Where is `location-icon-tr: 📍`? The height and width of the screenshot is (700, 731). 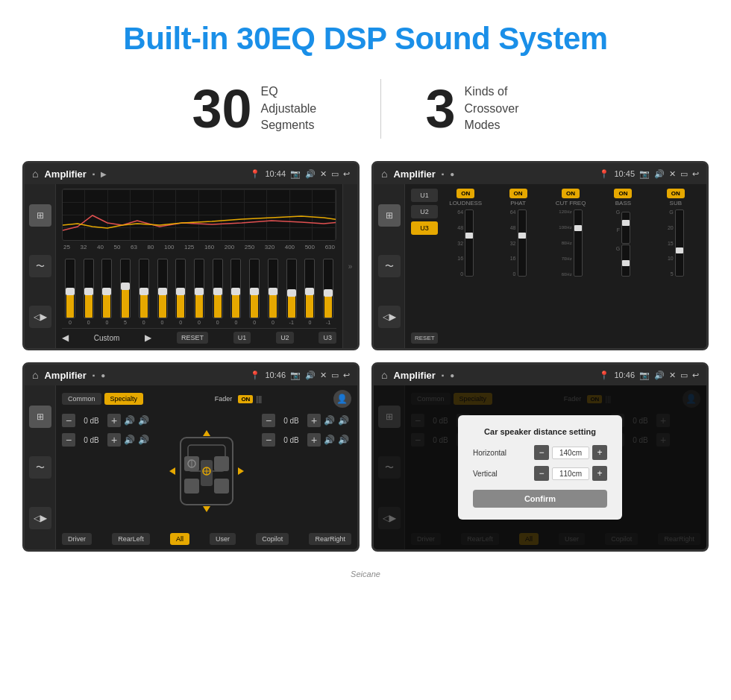 location-icon-tr: 📍 is located at coordinates (604, 174).